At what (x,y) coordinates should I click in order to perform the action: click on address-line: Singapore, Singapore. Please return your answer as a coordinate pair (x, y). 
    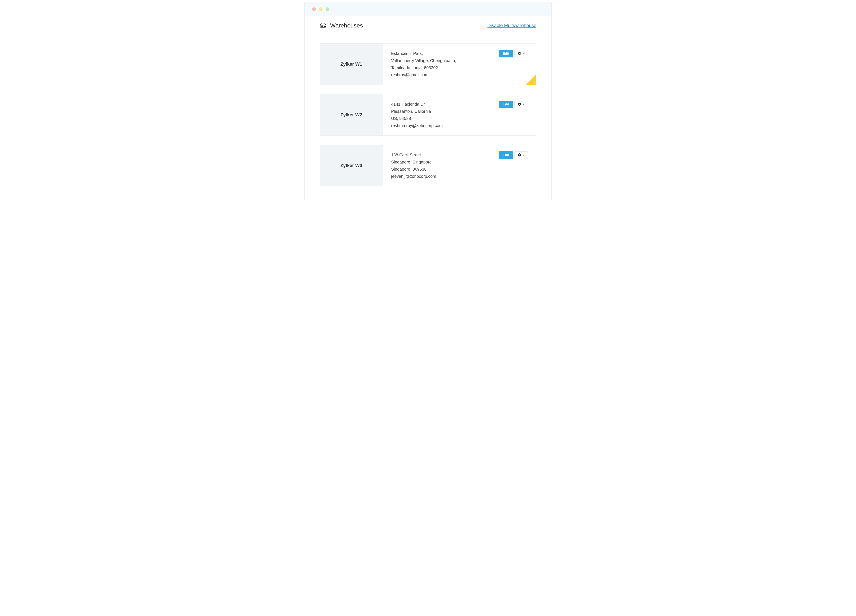
    Looking at the image, I should click on (414, 162).